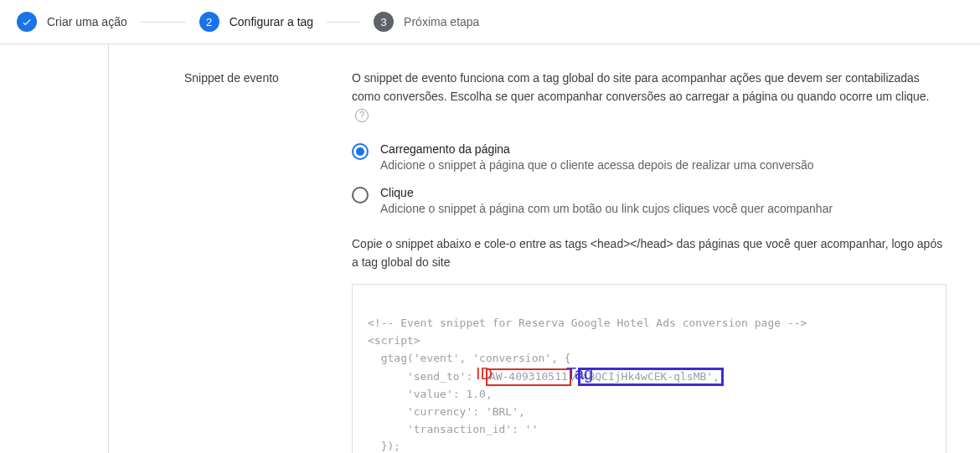 This screenshot has height=453, width=980. I want to click on highlight-tag: 4BQCIjHk4wCEK-qlsMB',, so click(651, 377).